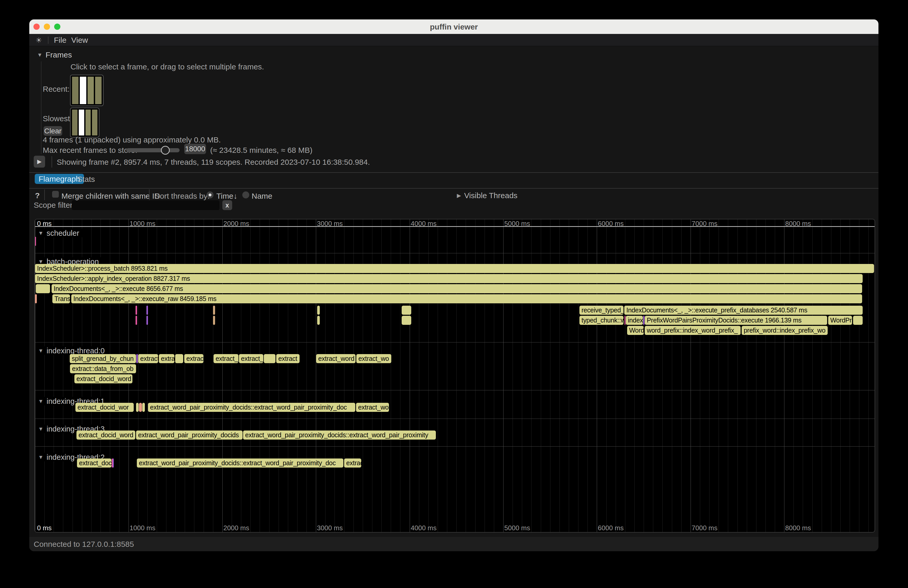 The image size is (908, 588). I want to click on scope-bar: word_prefix::index_word_prefix_, so click(693, 330).